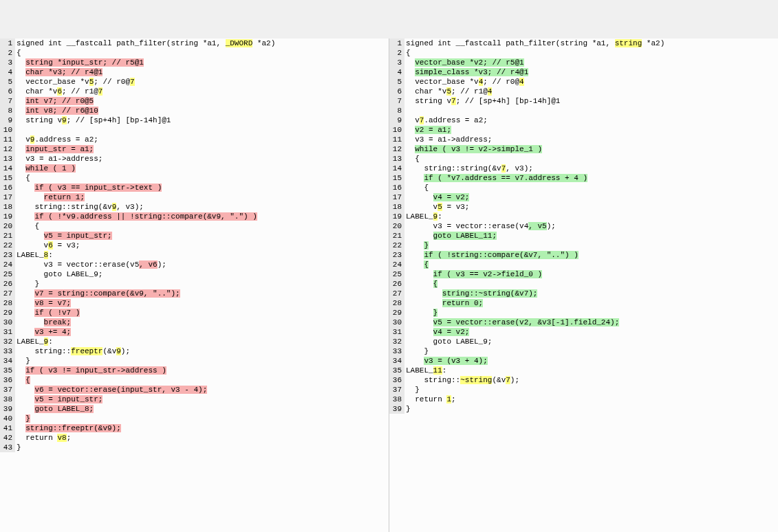  What do you see at coordinates (592, 149) in the screenshot?
I see `code-line: while ( v3 != v2->simple_1 )` at bounding box center [592, 149].